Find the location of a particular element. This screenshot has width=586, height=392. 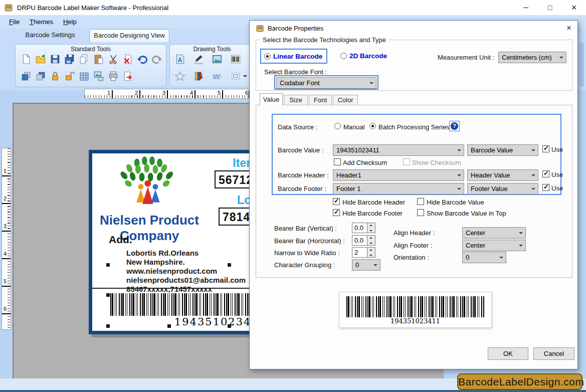

frame-tool-button is located at coordinates (236, 76).